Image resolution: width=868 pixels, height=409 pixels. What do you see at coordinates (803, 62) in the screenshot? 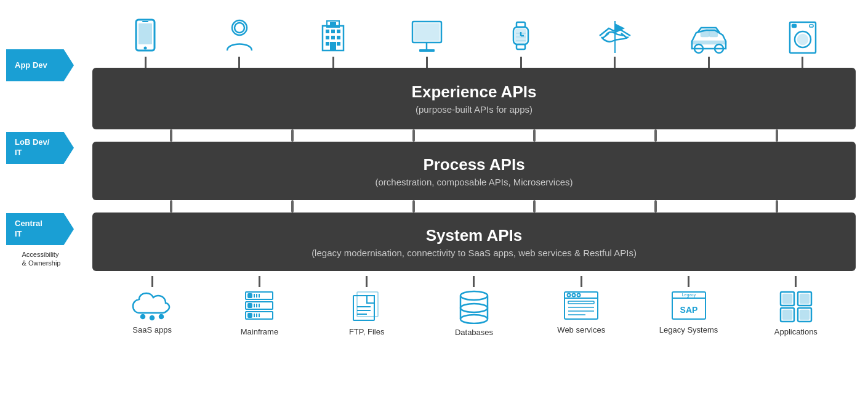
I see `connector-appliance` at bounding box center [803, 62].